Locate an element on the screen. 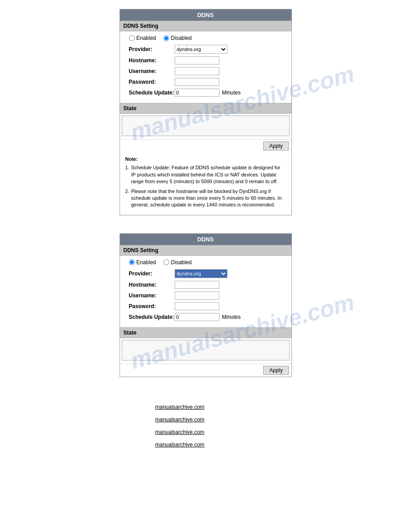  link-2: manualsarchive.com is located at coordinates (224, 420).